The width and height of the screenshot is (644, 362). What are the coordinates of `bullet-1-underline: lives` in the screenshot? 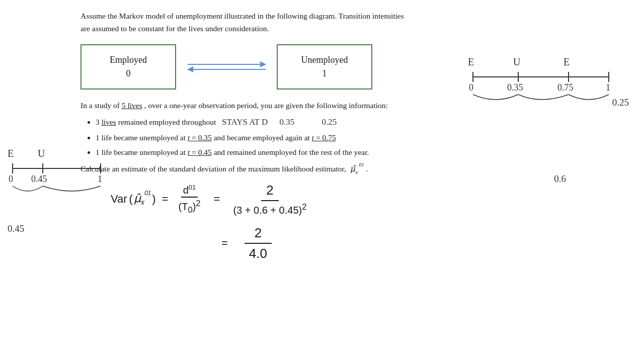 It's located at (109, 122).